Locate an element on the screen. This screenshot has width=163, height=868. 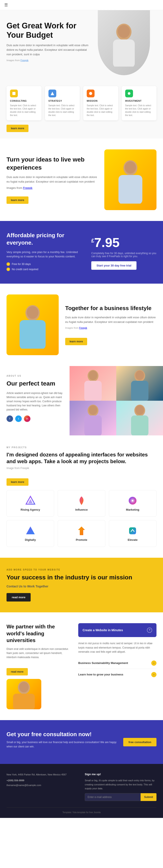
about-top: ABOUT US Our perfect team Article wadent… is located at coordinates (82, 401).